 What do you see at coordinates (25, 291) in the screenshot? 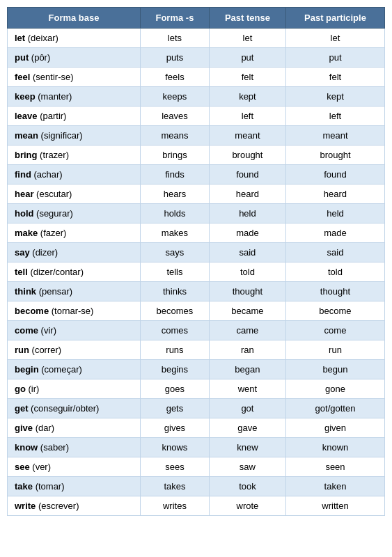
I see `base-word: think` at bounding box center [25, 291].